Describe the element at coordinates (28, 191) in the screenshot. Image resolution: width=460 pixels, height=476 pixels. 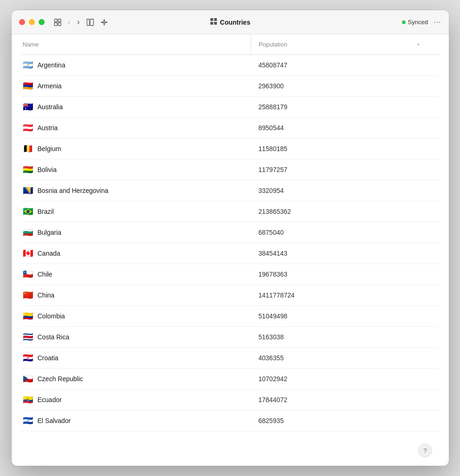
I see `flag-icon: 🇧🇦` at that location.